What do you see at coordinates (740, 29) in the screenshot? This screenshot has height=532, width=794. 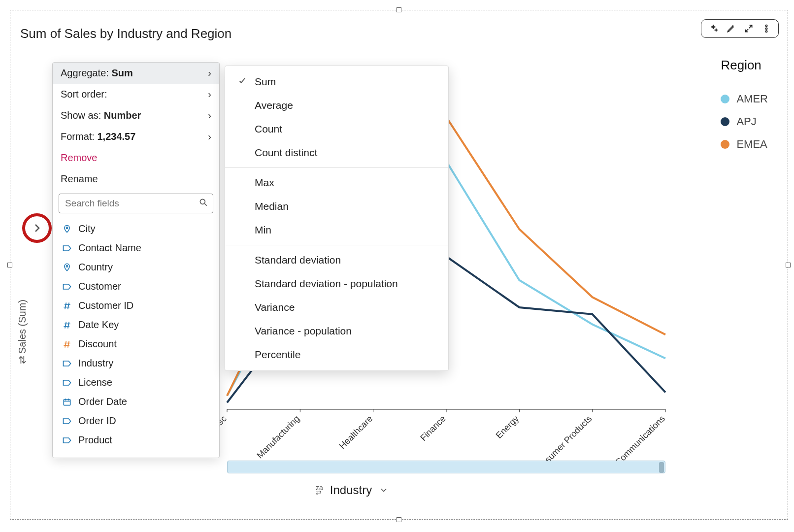 I see `visual-toolbar` at bounding box center [740, 29].